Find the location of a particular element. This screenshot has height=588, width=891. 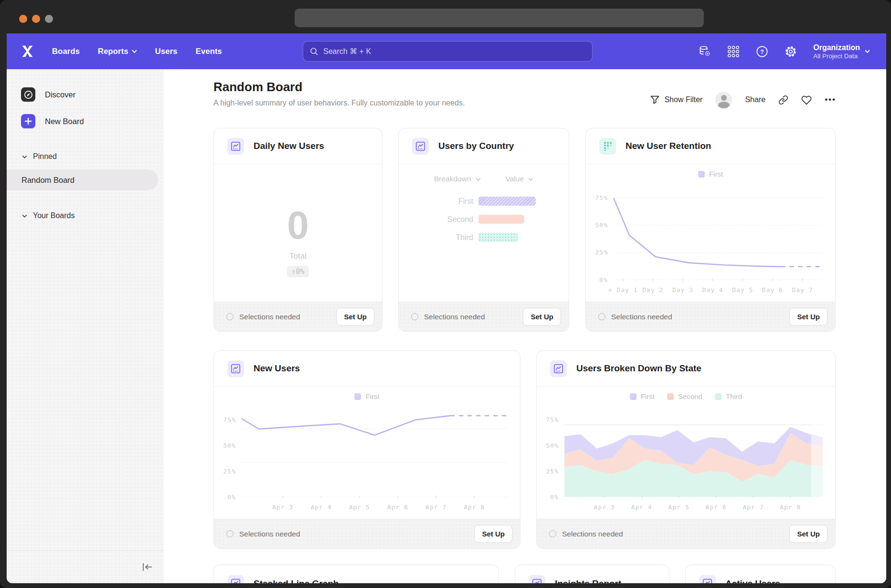

card-body: First 75%50%25%0%< Day 1Day 2Day 3Day 4D… is located at coordinates (711, 233).